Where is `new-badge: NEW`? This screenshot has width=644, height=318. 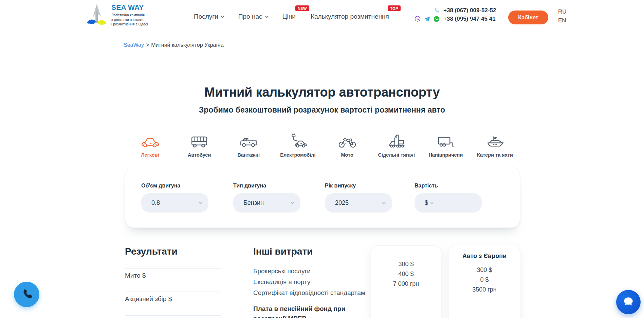
new-badge: NEW is located at coordinates (302, 8).